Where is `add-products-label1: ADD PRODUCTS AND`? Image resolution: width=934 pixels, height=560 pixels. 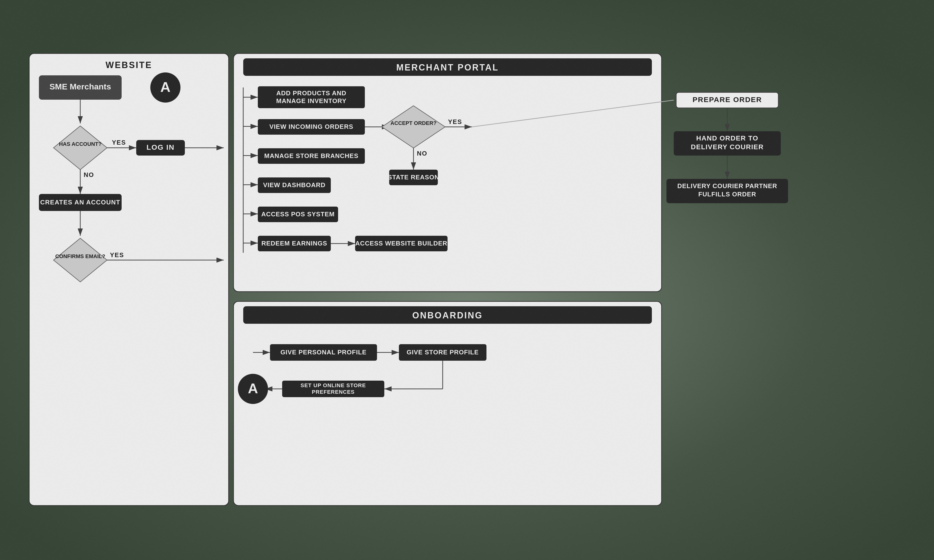
add-products-label1: ADD PRODUCTS AND is located at coordinates (311, 93).